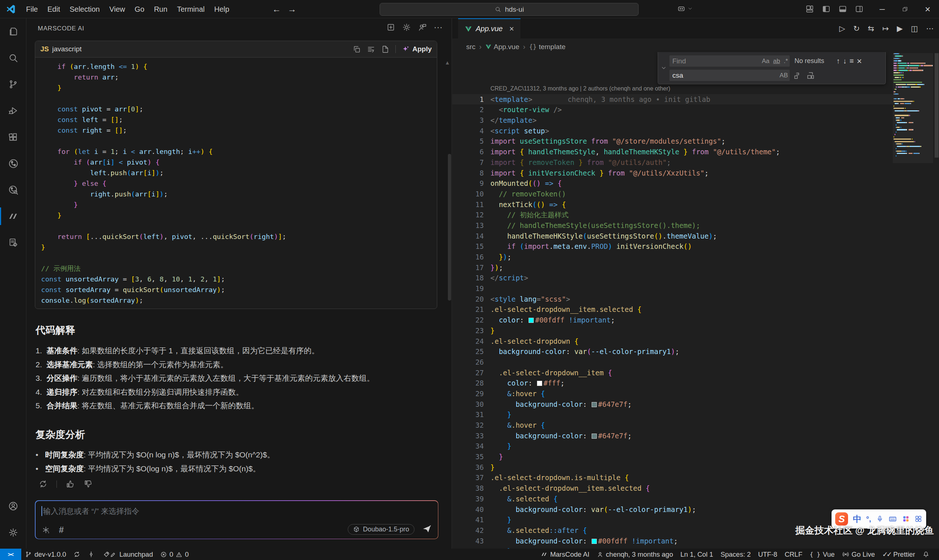 The image size is (939, 560). I want to click on ime-logo-icon: S, so click(842, 519).